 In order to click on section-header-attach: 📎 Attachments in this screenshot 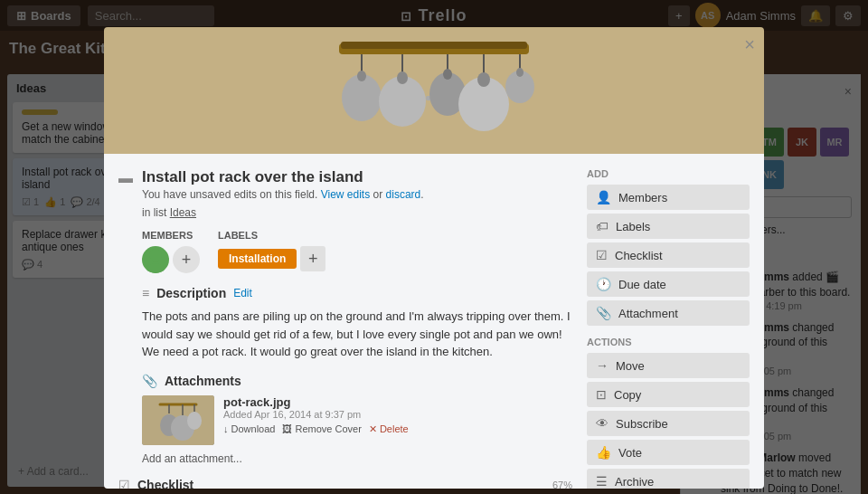, I will do `click(357, 381)`.